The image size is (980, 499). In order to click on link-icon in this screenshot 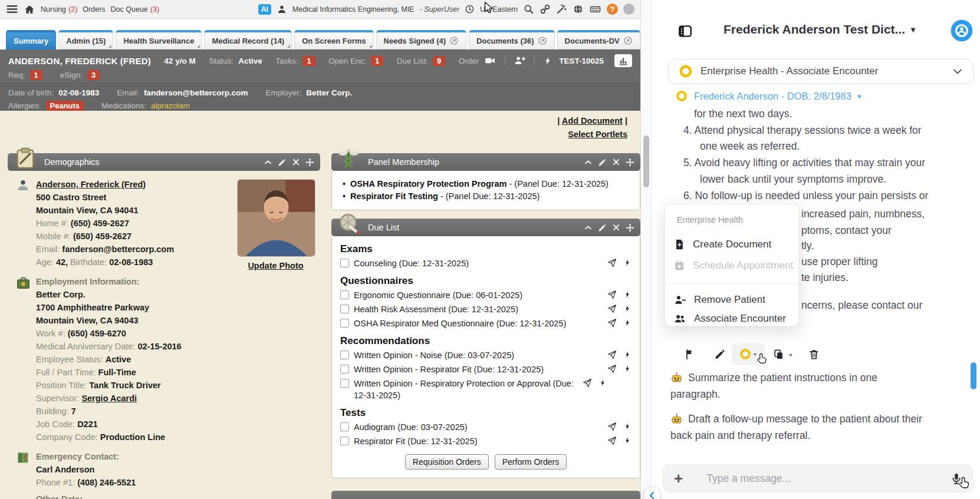, I will do `click(545, 9)`.